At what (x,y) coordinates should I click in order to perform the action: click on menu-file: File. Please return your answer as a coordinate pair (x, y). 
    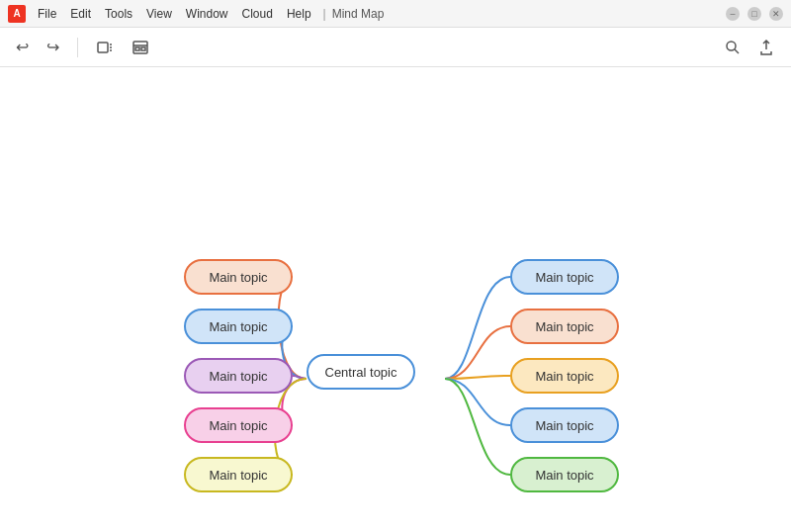
    Looking at the image, I should click on (47, 14).